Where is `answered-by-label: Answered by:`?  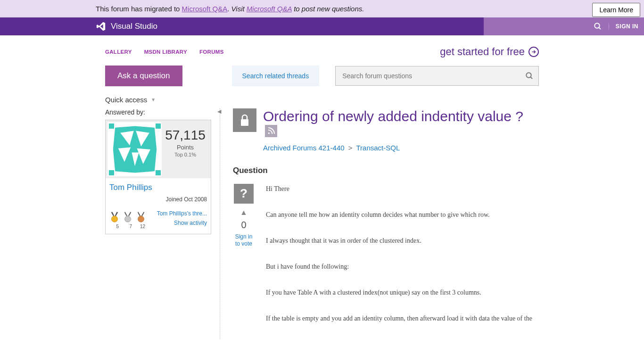 answered-by-label: Answered by: is located at coordinates (158, 112).